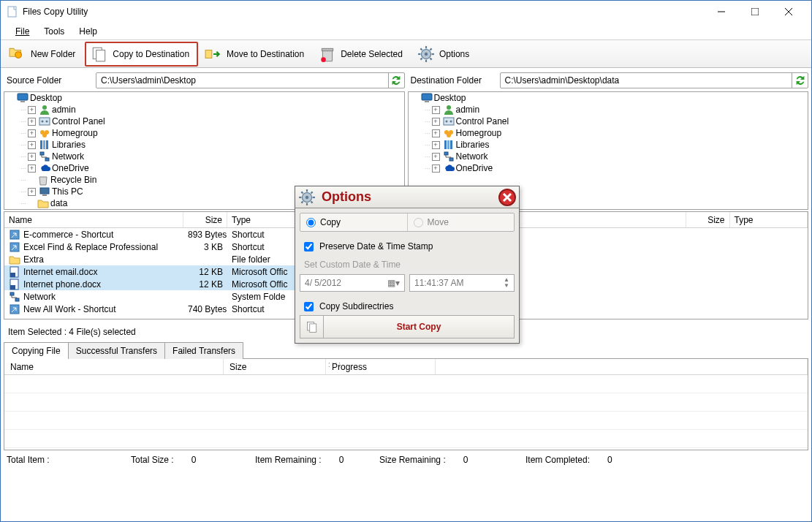  I want to click on hg-icon, so click(45, 133).